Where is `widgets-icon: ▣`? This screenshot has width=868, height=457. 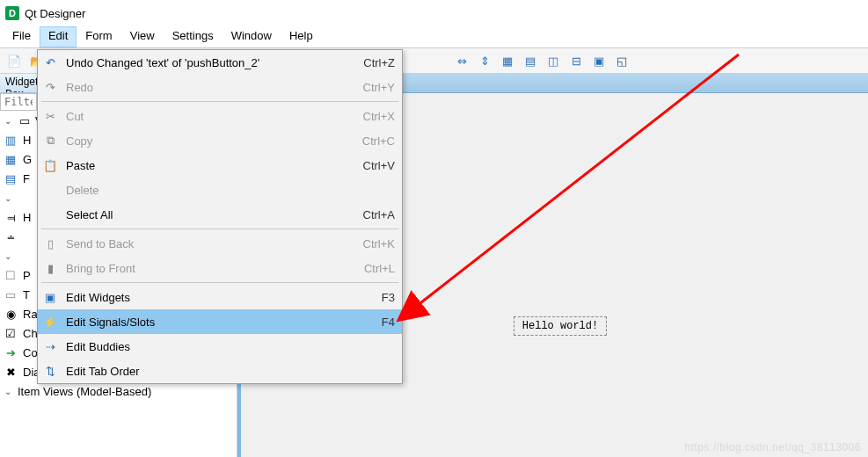 widgets-icon: ▣ is located at coordinates (50, 297).